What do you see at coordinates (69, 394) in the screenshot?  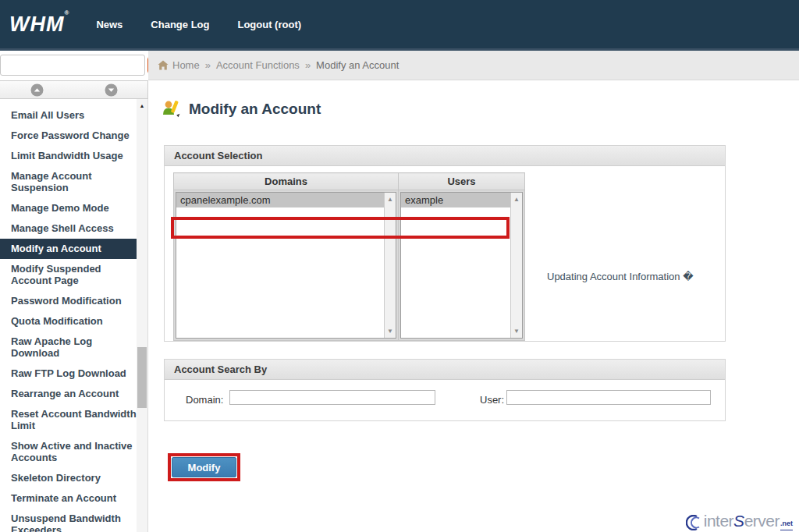 I see `sidebar-item-rearrange-an-account: Rearrange an Account` at bounding box center [69, 394].